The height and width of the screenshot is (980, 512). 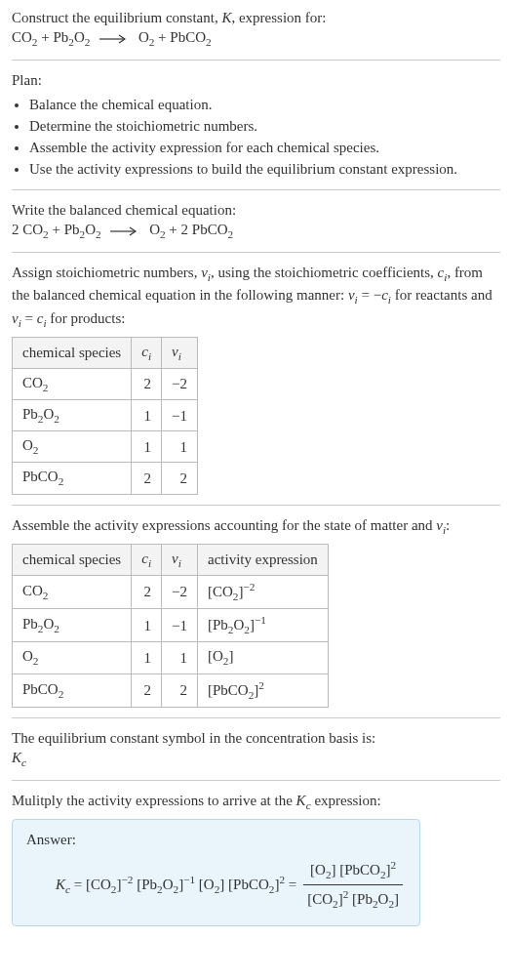 What do you see at coordinates (265, 147) in the screenshot?
I see `plan-item: Assemble the activity expression for eac…` at bounding box center [265, 147].